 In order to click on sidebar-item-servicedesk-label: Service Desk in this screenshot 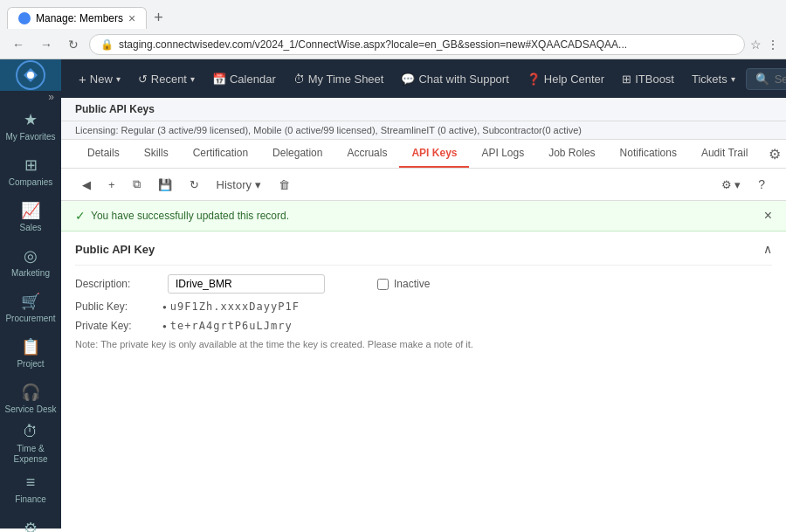, I will do `click(31, 410)`.